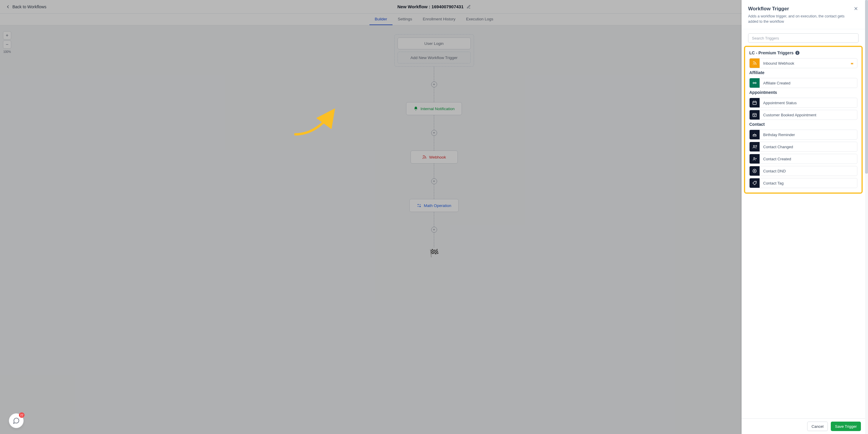 The image size is (868, 434). What do you see at coordinates (803, 135) in the screenshot?
I see `trigger-item: Birthday Reminder` at bounding box center [803, 135].